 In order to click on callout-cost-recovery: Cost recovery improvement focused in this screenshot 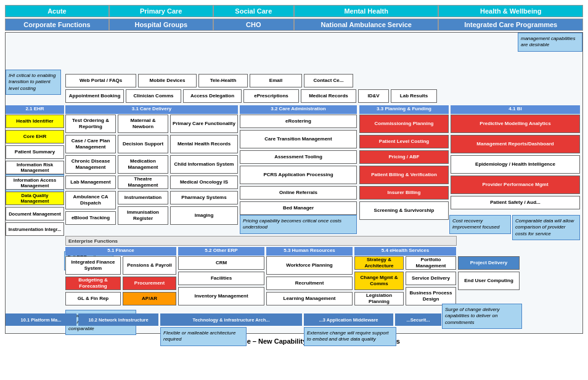, I will do `click(480, 224)`.